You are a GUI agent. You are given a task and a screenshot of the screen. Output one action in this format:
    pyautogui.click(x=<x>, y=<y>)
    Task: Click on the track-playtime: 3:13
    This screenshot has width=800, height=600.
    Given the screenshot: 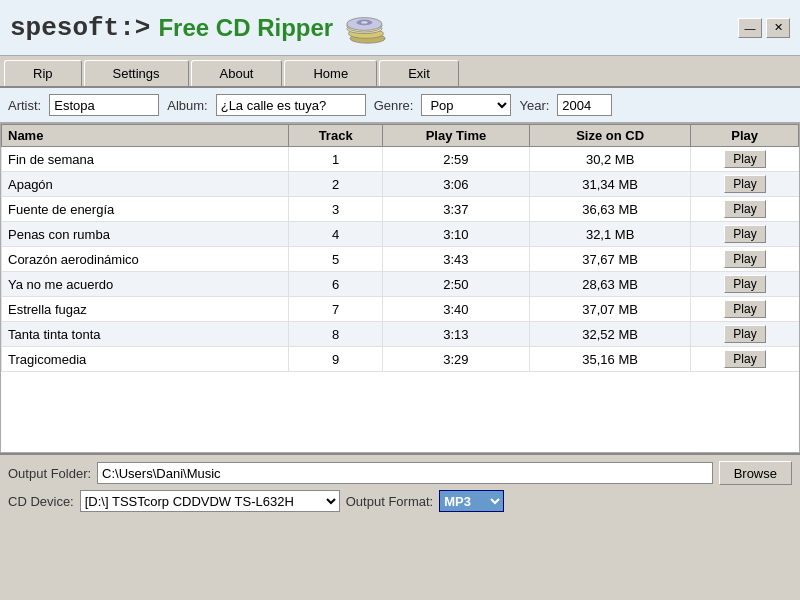 What is the action you would take?
    pyautogui.click(x=456, y=334)
    